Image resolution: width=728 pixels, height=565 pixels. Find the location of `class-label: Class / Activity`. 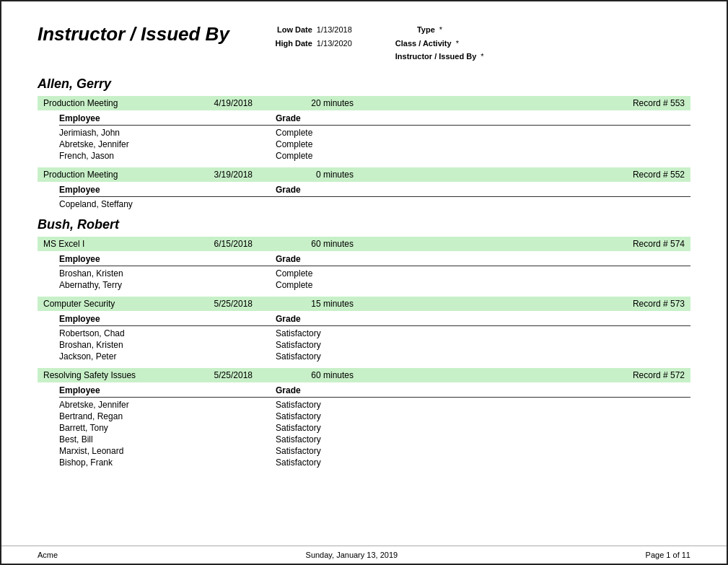

class-label: Class / Activity is located at coordinates (424, 43).